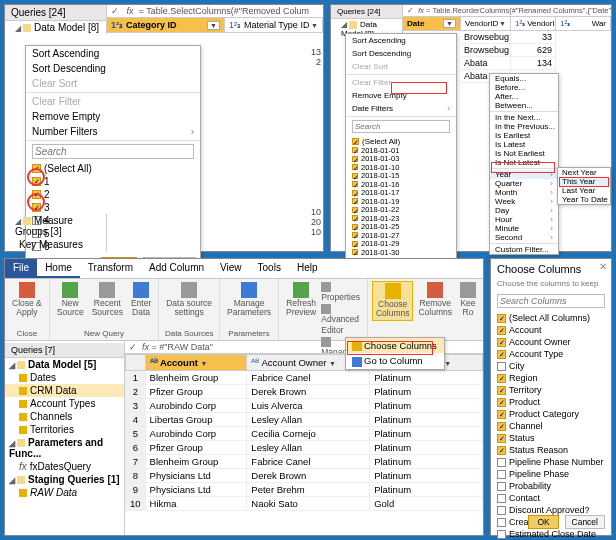 This screenshot has width=616, height=540. Describe the element at coordinates (176, 268) in the screenshot. I see `tab-add-column: Add Column` at that location.